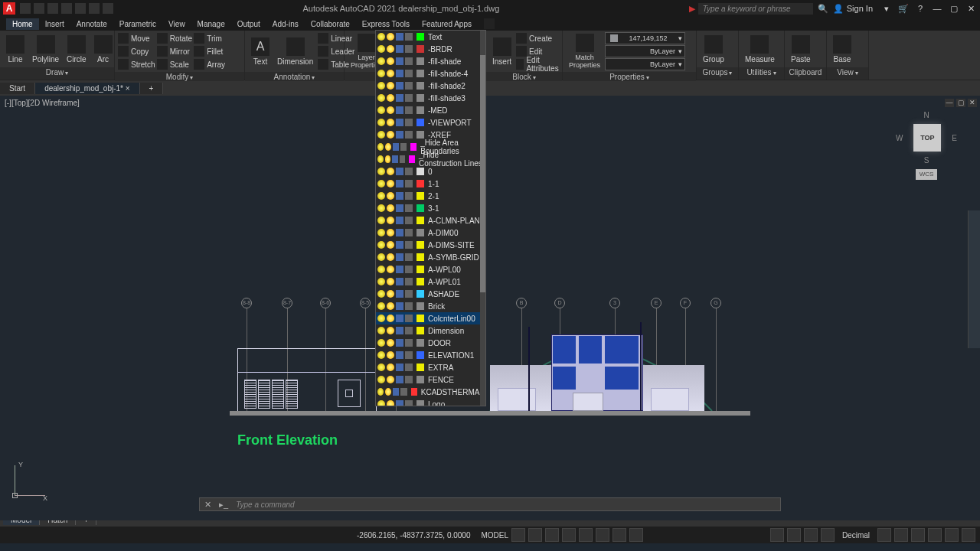 This screenshot has width=980, height=551. Describe the element at coordinates (430, 392) in the screenshot. I see `layer-item: KCADSTHERMAL` at that location.